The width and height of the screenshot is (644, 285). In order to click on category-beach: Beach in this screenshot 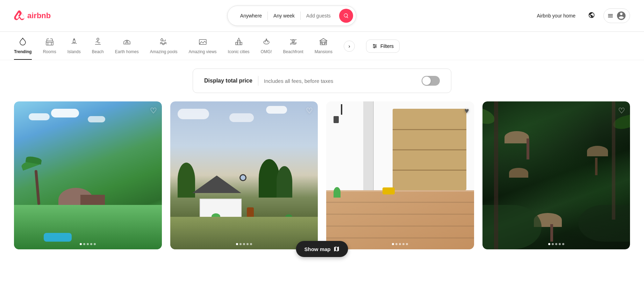, I will do `click(98, 49)`.